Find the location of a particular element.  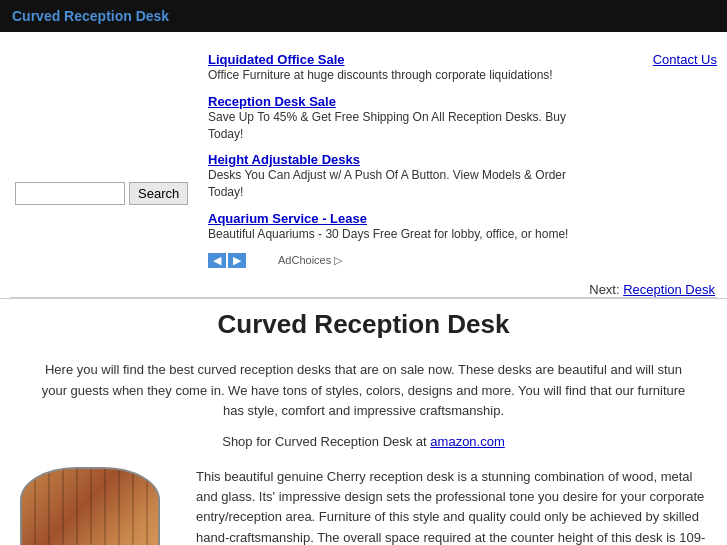

ad-title-2: Reception Desk Sale is located at coordinates (398, 102).